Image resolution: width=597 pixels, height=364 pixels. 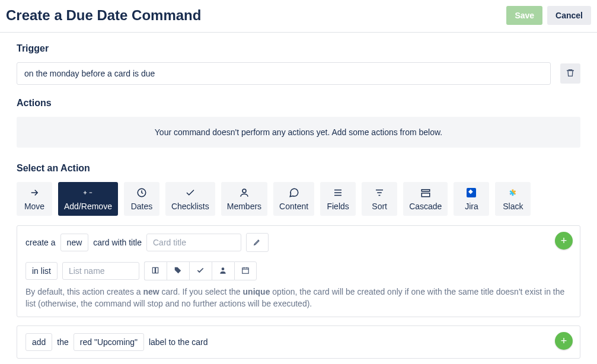 I want to click on card-title-input, so click(x=194, y=242).